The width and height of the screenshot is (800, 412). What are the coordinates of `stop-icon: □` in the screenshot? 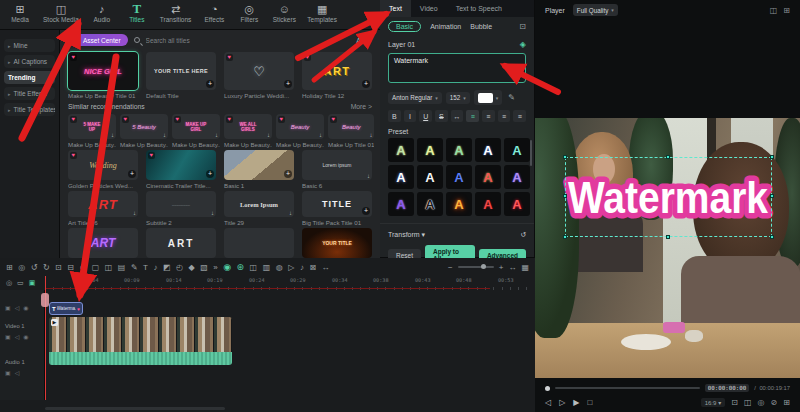 It's located at (590, 402).